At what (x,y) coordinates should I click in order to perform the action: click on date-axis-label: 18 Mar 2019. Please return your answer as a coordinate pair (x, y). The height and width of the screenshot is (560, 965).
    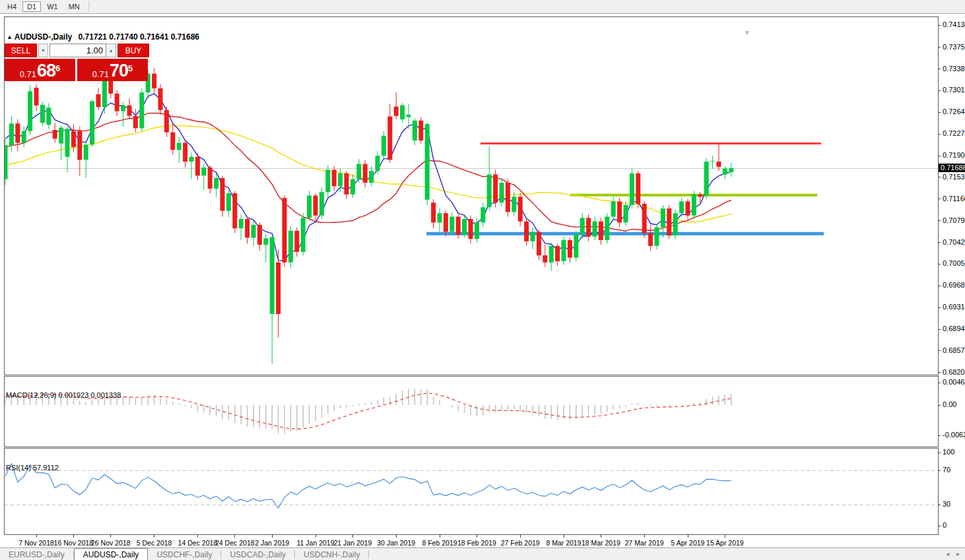
    Looking at the image, I should click on (601, 543).